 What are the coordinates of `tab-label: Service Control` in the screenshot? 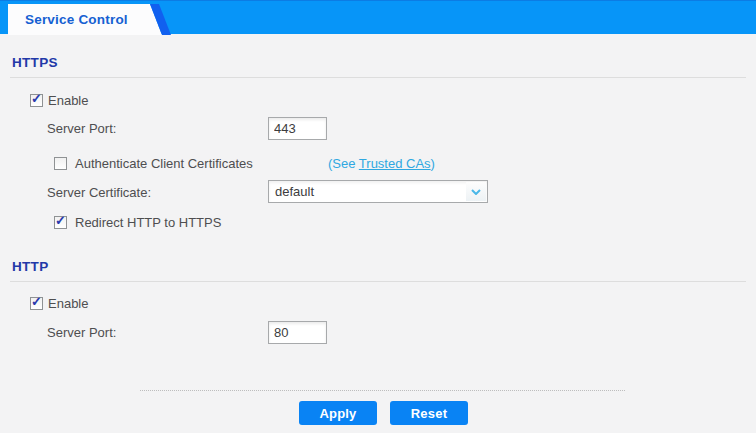 It's located at (76, 20).